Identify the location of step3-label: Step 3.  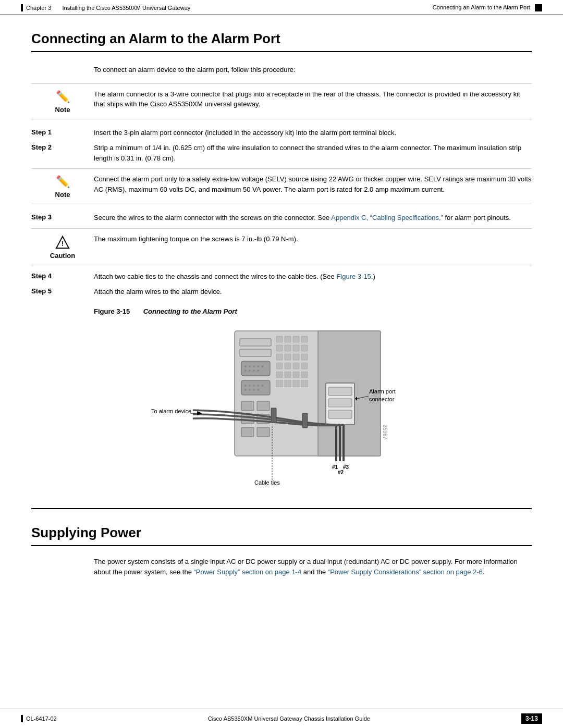
(63, 217).